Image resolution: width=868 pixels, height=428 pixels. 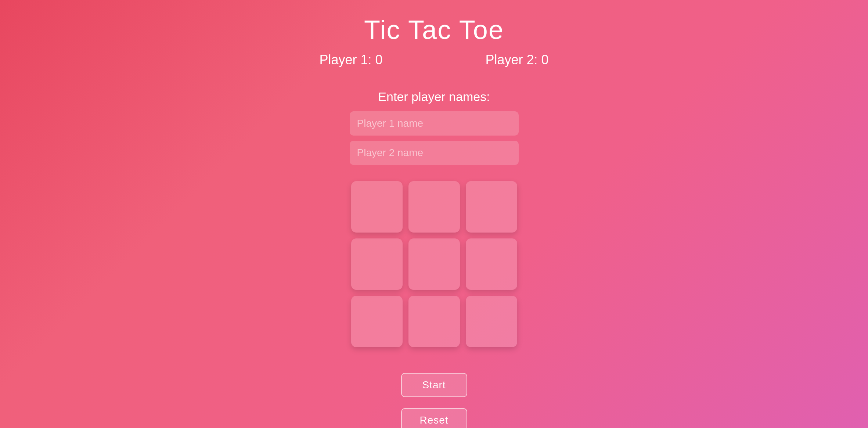 What do you see at coordinates (434, 97) in the screenshot?
I see `prompt-text: Enter player names:` at bounding box center [434, 97].